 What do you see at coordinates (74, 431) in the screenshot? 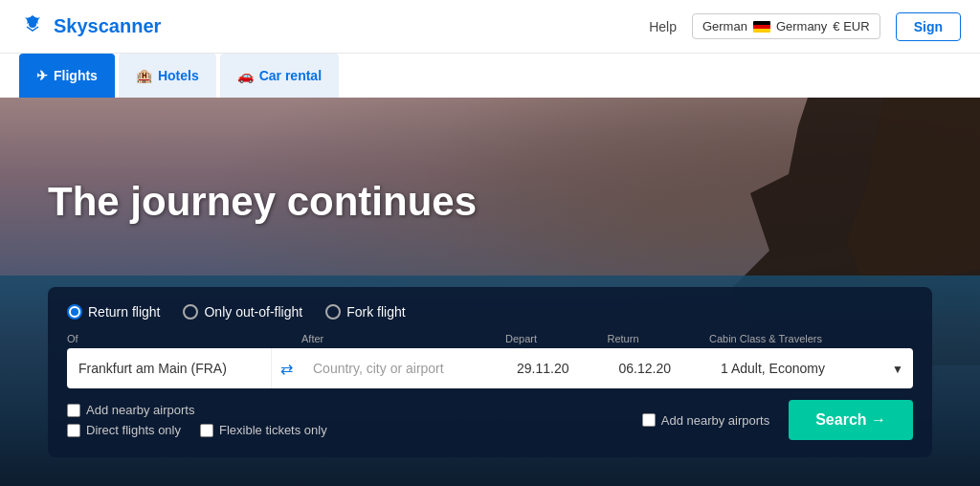
I see `direct-flights-checkbox` at bounding box center [74, 431].